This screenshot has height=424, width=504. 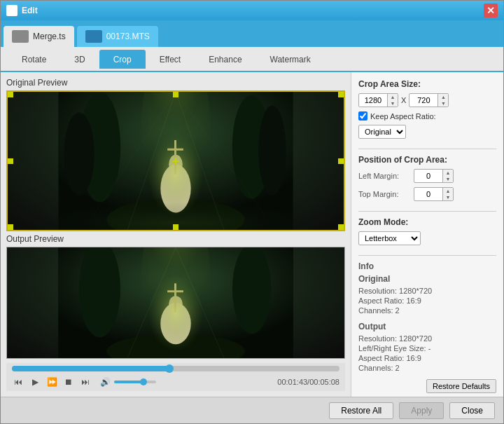 I want to click on tab-rotate: Rotate, so click(x=34, y=59).